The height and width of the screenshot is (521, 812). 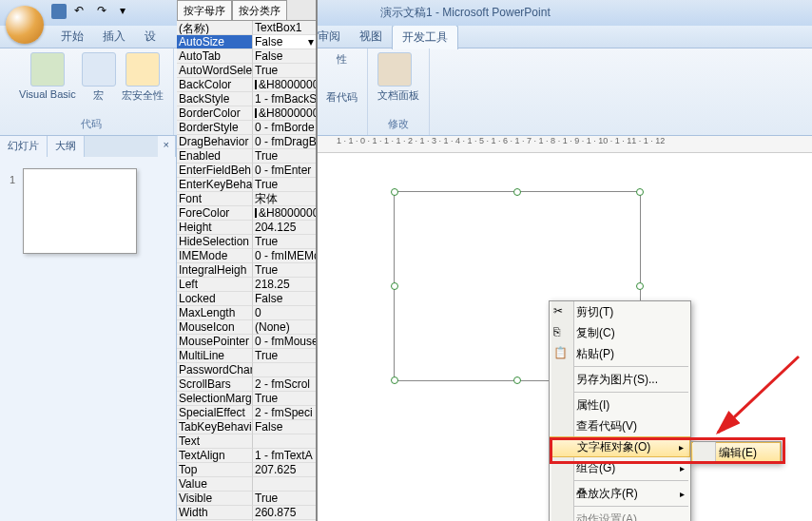 I want to click on property-row: Left218.25, so click(x=246, y=285).